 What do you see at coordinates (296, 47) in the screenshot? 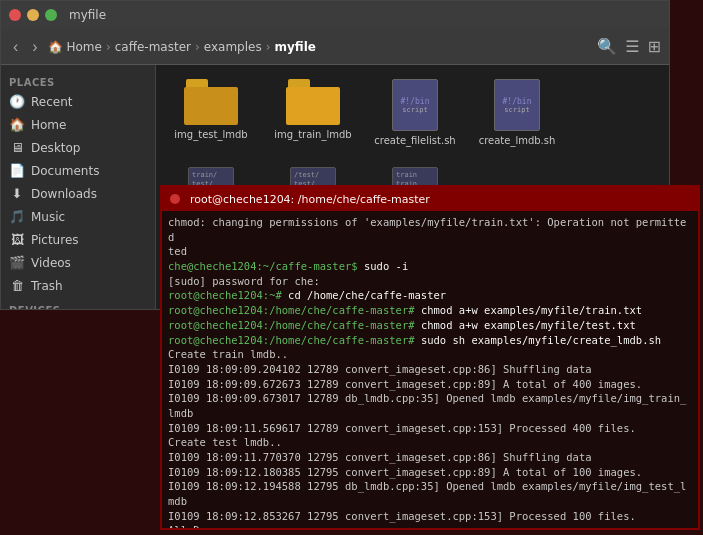
I see `breadcrumb-current: myfile` at bounding box center [296, 47].